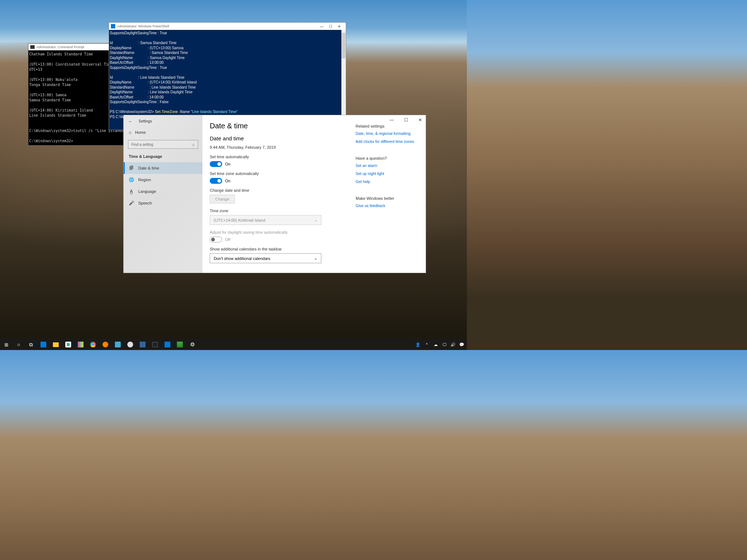 Image resolution: width=747 pixels, height=560 pixels. I want to click on taskbar: ⊞ ○ ⧉ ⚙ 👤 ^ ☁ 🖵 🔊 💬, so click(233, 345).